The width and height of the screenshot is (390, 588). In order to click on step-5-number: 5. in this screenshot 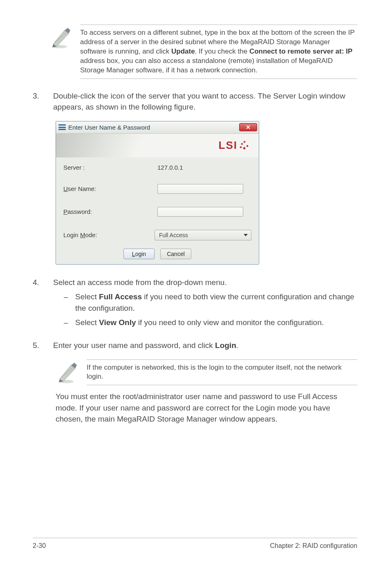, I will do `click(38, 346)`.